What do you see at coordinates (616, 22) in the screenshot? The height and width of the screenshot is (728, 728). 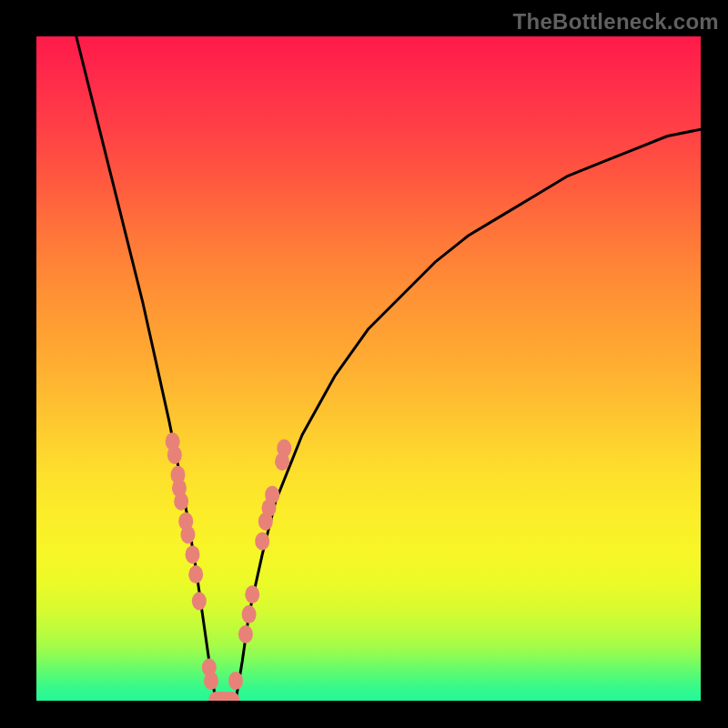 I see `watermark-text: TheBottleneck.com` at bounding box center [616, 22].